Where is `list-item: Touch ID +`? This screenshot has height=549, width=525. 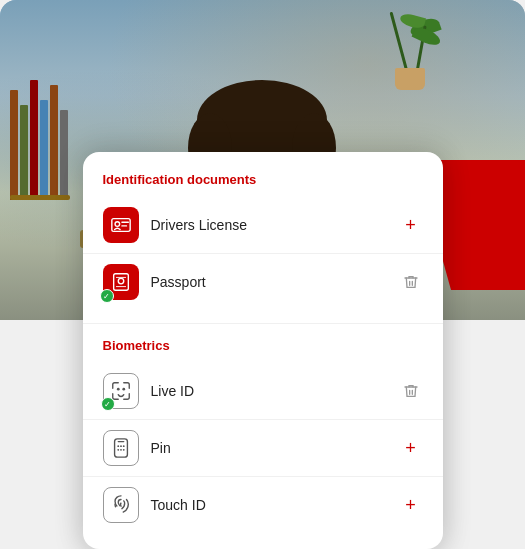 list-item: Touch ID + is located at coordinates (263, 505).